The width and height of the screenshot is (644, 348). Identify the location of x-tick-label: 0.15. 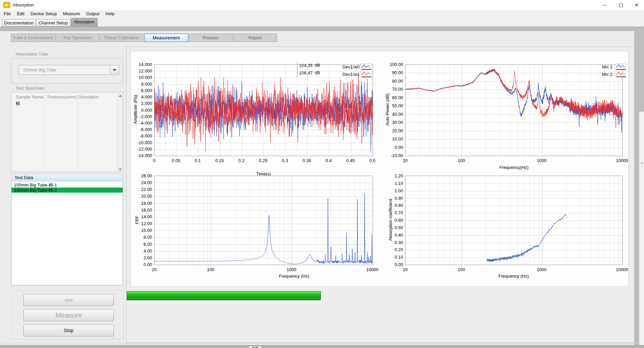
(220, 160).